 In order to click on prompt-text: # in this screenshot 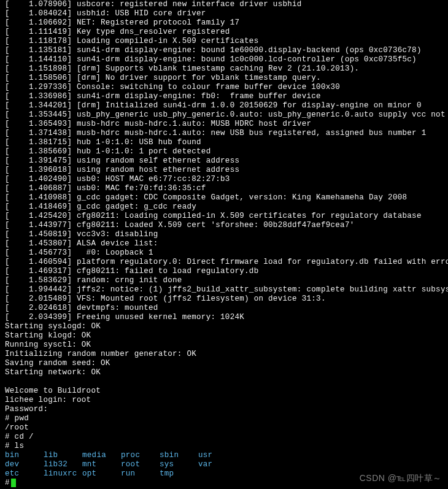, I will do `click(7, 483)`.